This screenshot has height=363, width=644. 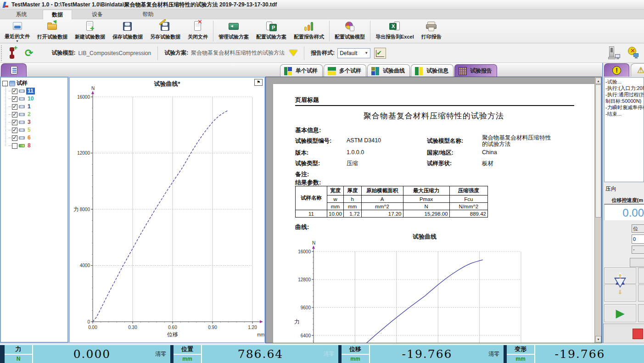 I want to click on col-header: 最大压缩力, so click(x=426, y=191).